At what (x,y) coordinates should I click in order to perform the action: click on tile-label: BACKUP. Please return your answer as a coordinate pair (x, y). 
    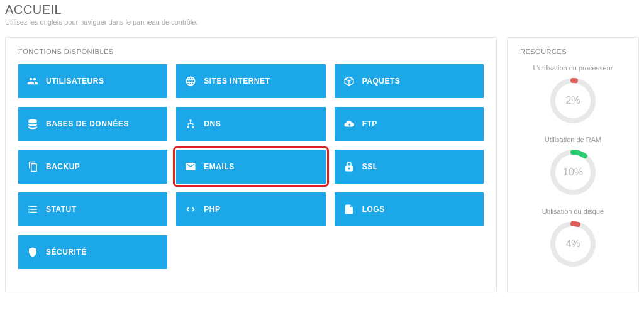
    Looking at the image, I should click on (63, 167).